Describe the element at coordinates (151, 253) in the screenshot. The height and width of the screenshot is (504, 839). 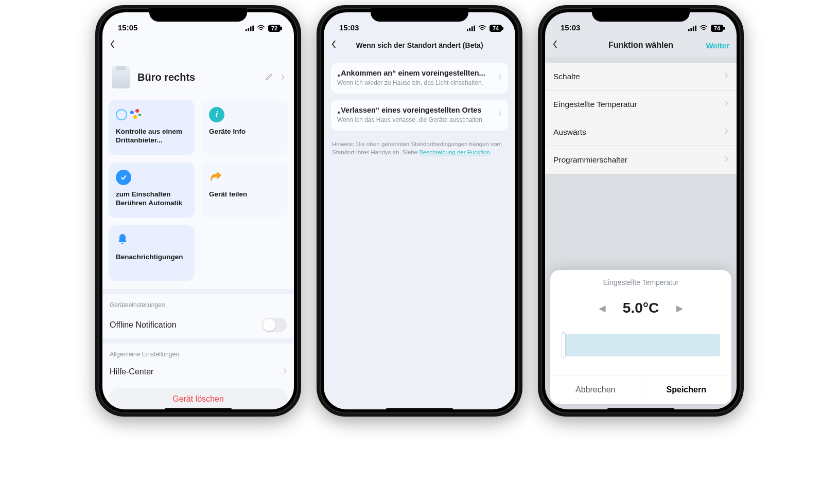
I see `card-notifications: Benachrichtigungen` at that location.